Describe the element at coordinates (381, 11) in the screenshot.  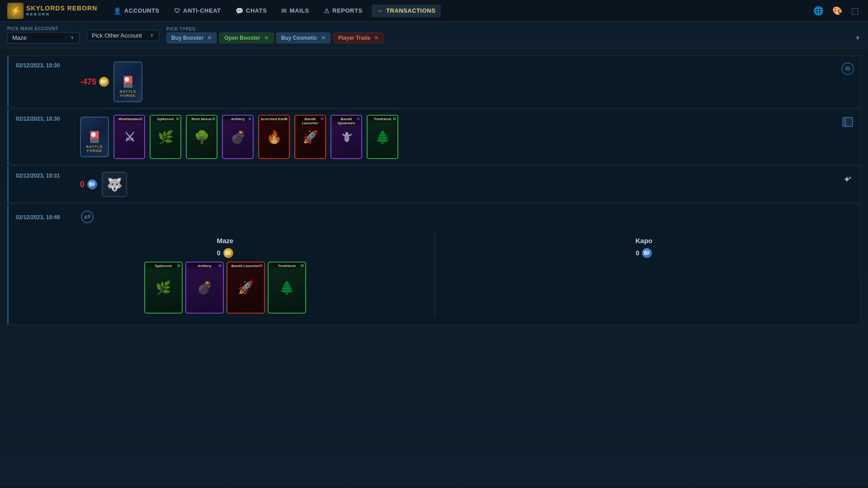
I see `transactions-icon: ↔` at that location.